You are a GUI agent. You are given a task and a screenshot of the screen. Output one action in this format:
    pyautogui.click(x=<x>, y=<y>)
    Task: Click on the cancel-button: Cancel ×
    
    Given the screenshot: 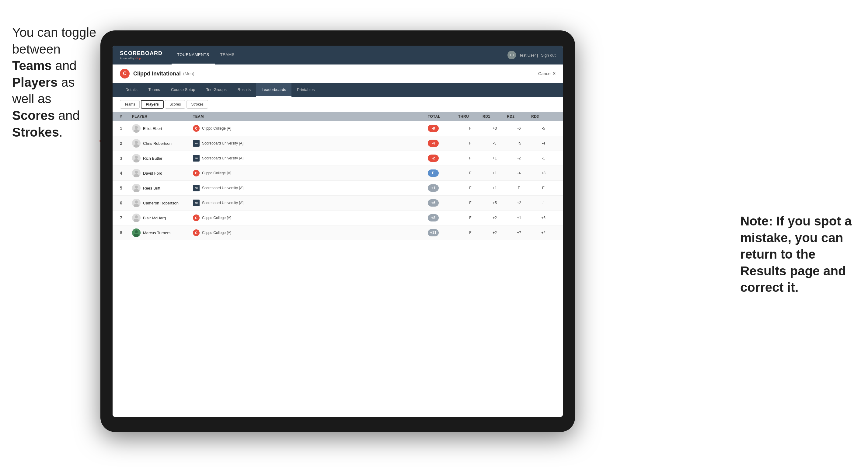 What is the action you would take?
    pyautogui.click(x=547, y=73)
    